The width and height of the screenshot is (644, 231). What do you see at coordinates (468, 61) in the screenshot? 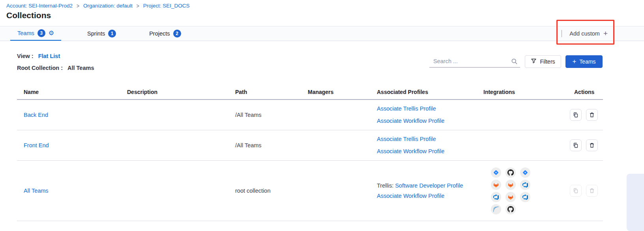
I see `search-input` at bounding box center [468, 61].